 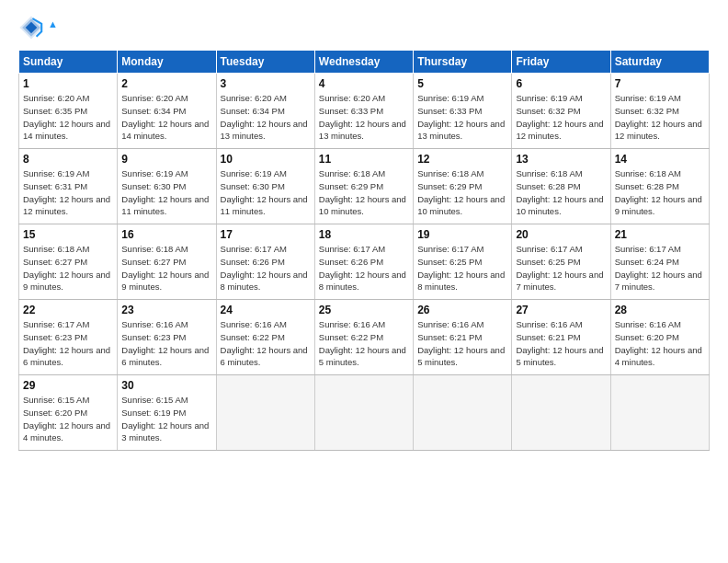 I want to click on day-number: 26, so click(x=462, y=310).